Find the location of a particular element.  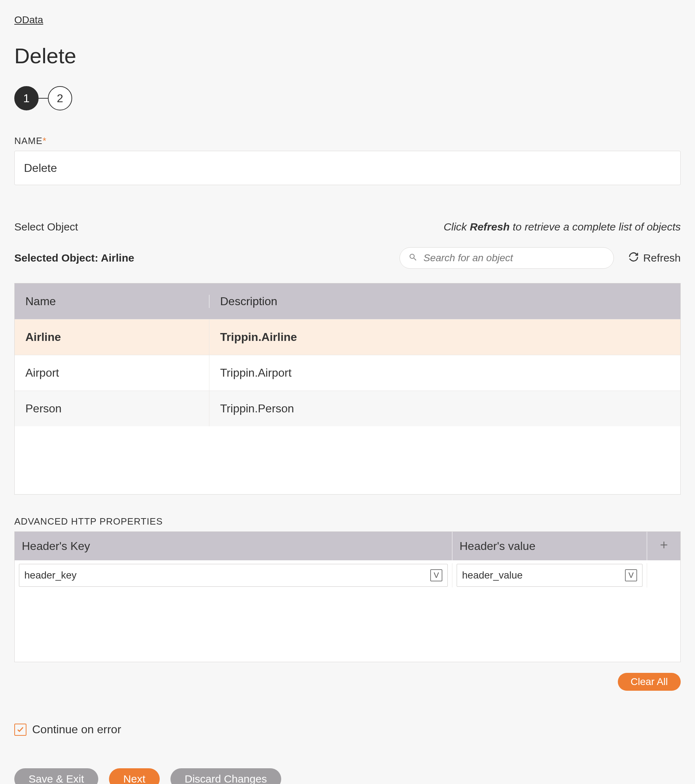

col-header-desc: Description is located at coordinates (445, 301).